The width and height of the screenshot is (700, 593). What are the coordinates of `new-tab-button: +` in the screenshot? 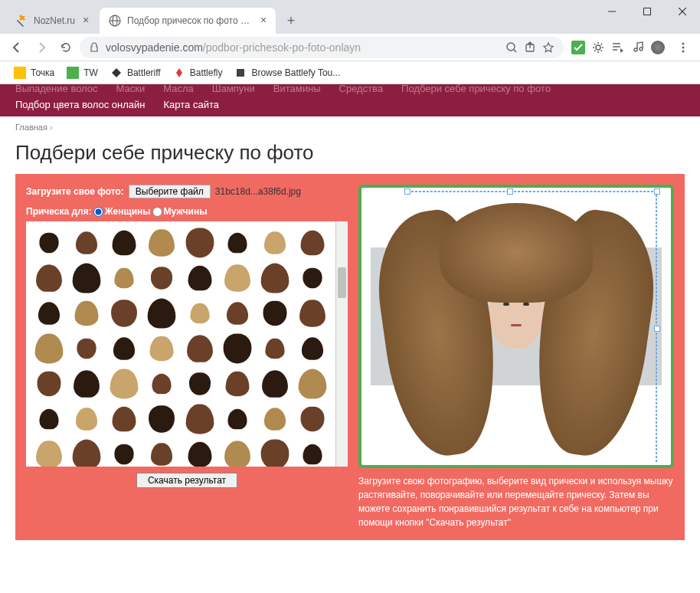 It's located at (291, 21).